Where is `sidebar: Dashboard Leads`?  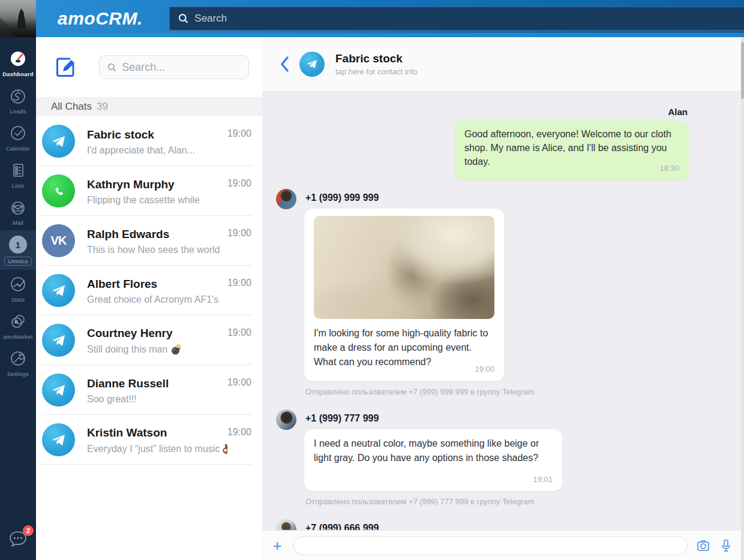
sidebar: Dashboard Leads is located at coordinates (18, 280).